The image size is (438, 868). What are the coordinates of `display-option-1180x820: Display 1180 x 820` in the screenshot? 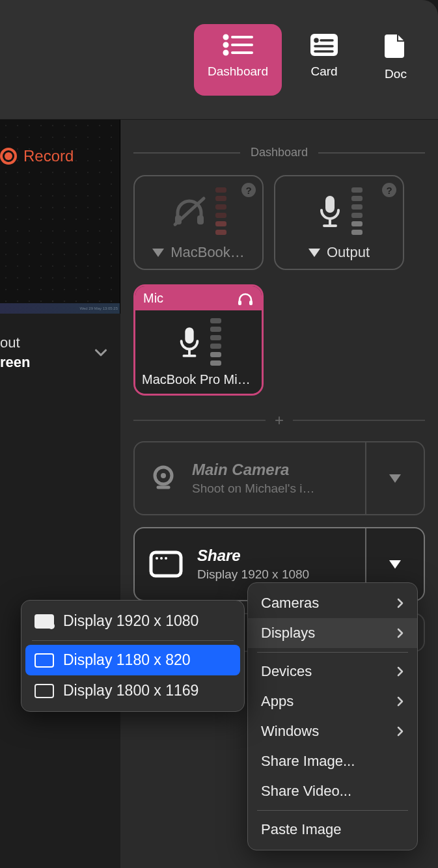 It's located at (133, 660).